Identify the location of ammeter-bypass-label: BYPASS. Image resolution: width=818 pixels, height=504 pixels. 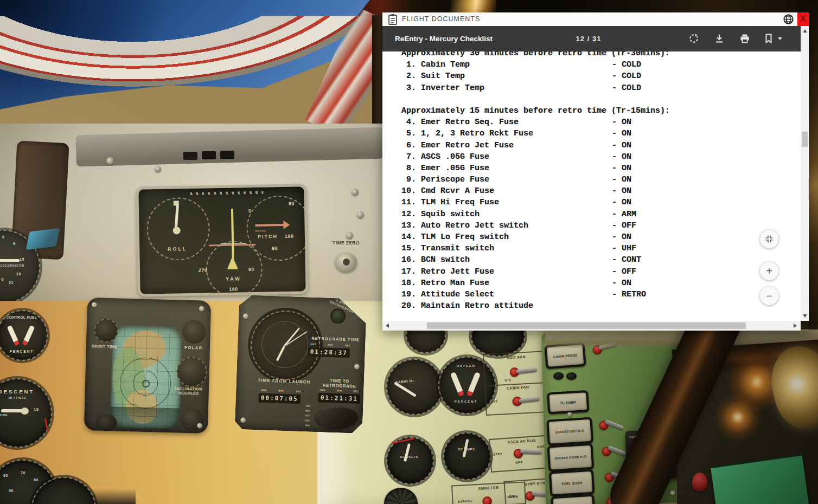
(464, 502).